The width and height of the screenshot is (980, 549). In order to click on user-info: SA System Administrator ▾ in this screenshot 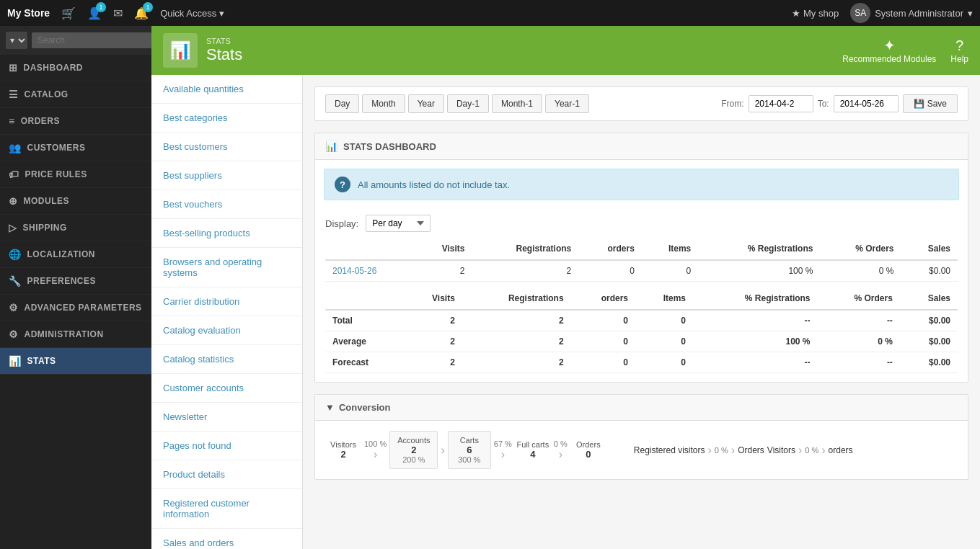, I will do `click(911, 13)`.